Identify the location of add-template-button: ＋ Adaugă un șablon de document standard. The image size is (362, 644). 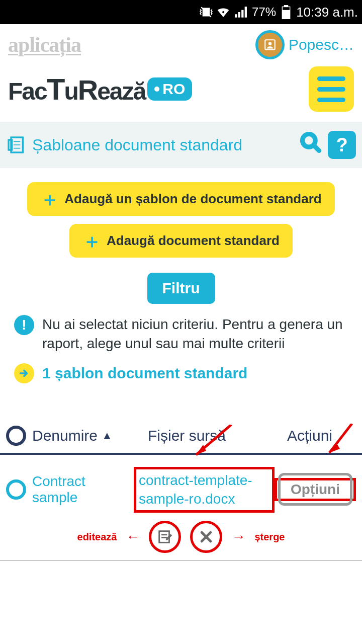
(181, 199).